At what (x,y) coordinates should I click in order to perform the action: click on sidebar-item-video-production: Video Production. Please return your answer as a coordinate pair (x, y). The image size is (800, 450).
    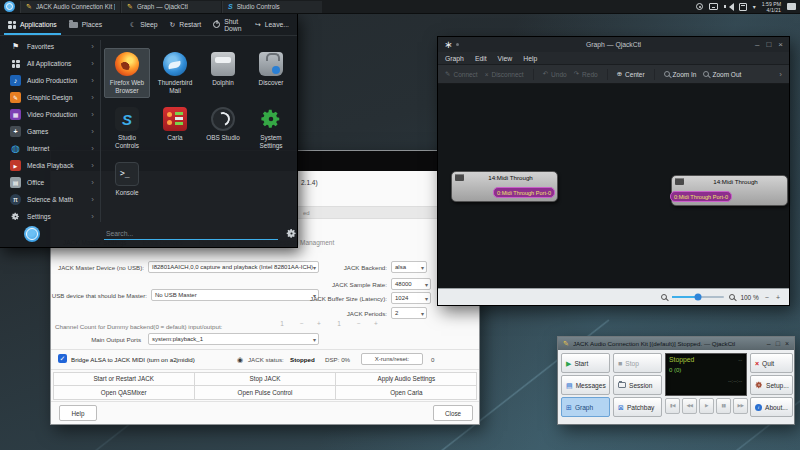
    Looking at the image, I should click on (50, 114).